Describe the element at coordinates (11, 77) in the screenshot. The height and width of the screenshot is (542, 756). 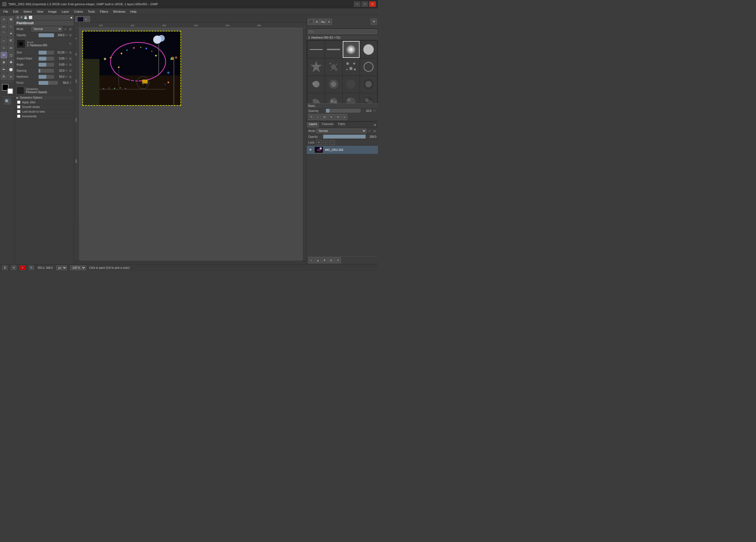
I see `color-picker-btn: ⌾` at that location.